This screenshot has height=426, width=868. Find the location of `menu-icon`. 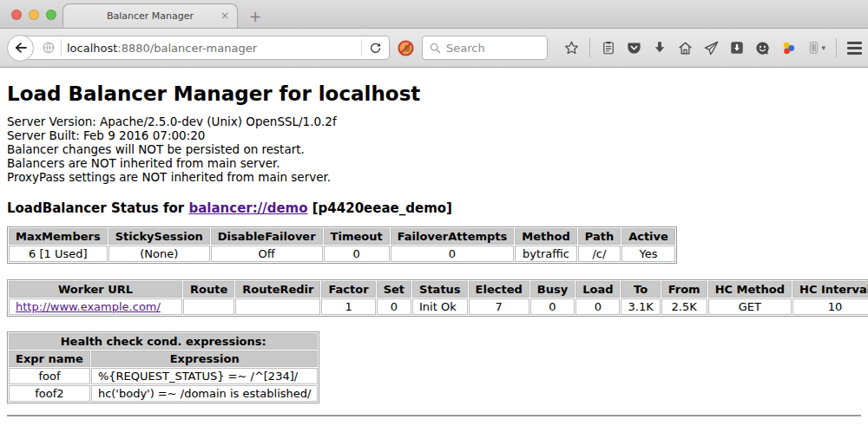

menu-icon is located at coordinates (854, 49).